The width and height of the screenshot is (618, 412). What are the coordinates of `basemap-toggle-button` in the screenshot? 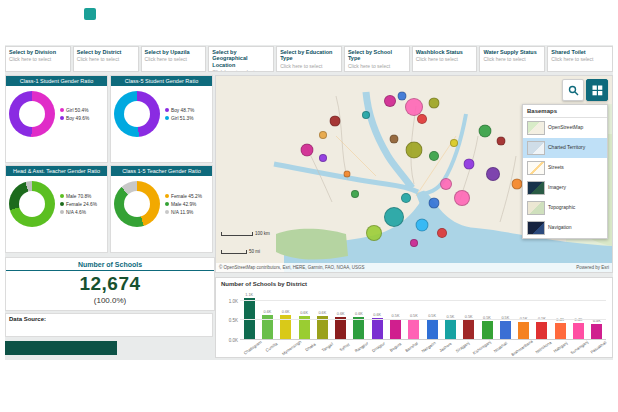 It's located at (597, 90).